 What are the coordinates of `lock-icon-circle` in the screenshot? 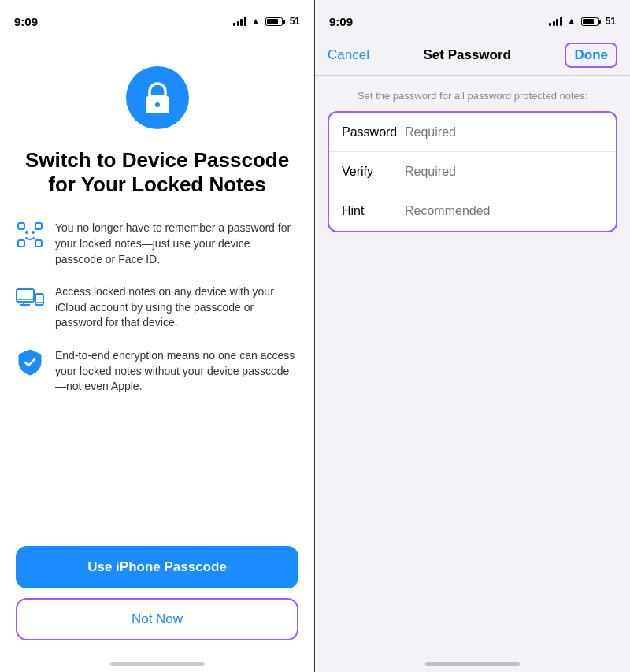 It's located at (158, 98).